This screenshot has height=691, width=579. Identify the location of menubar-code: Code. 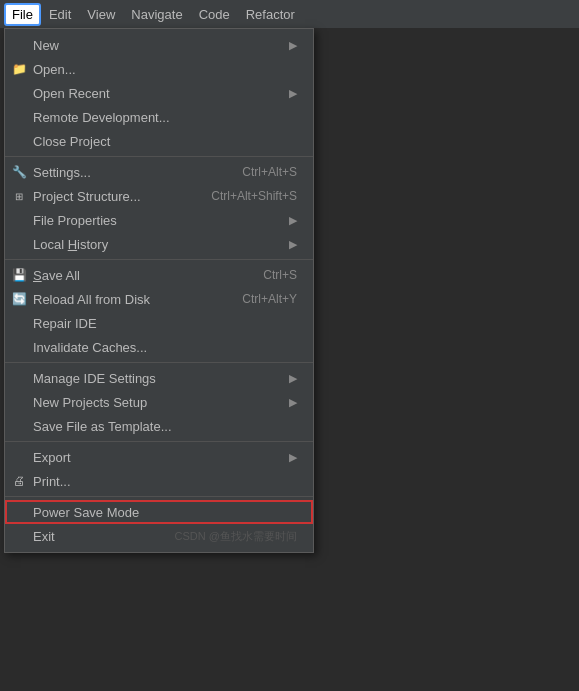
(214, 14).